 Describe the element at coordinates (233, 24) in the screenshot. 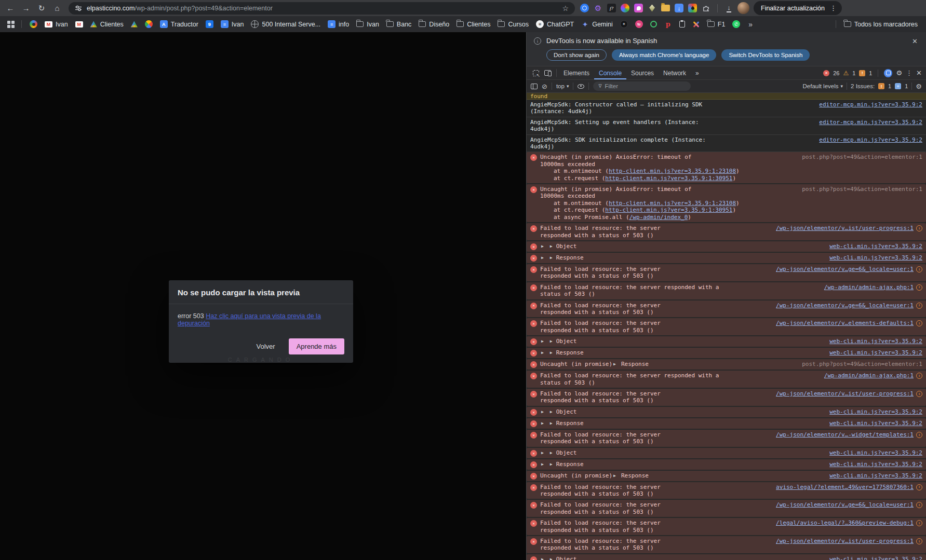

I see `bookmark-item-ivan: ≡Ivan` at that location.